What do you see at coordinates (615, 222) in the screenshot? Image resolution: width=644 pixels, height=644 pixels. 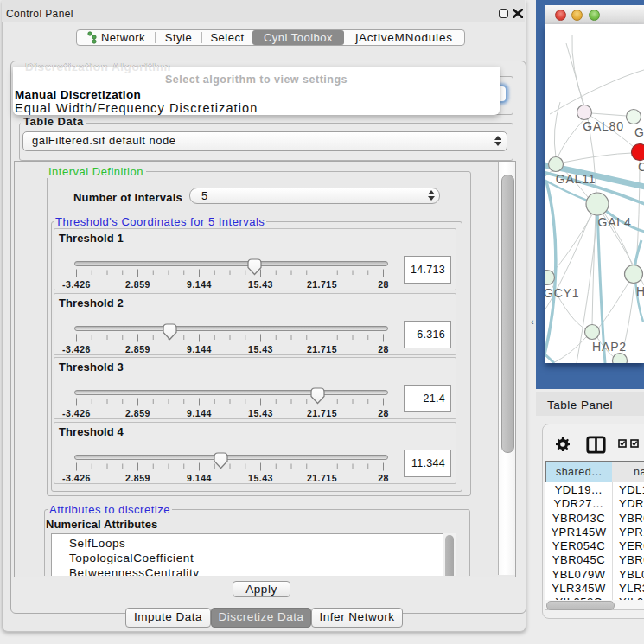 I see `svg-text: GAL4` at bounding box center [615, 222].